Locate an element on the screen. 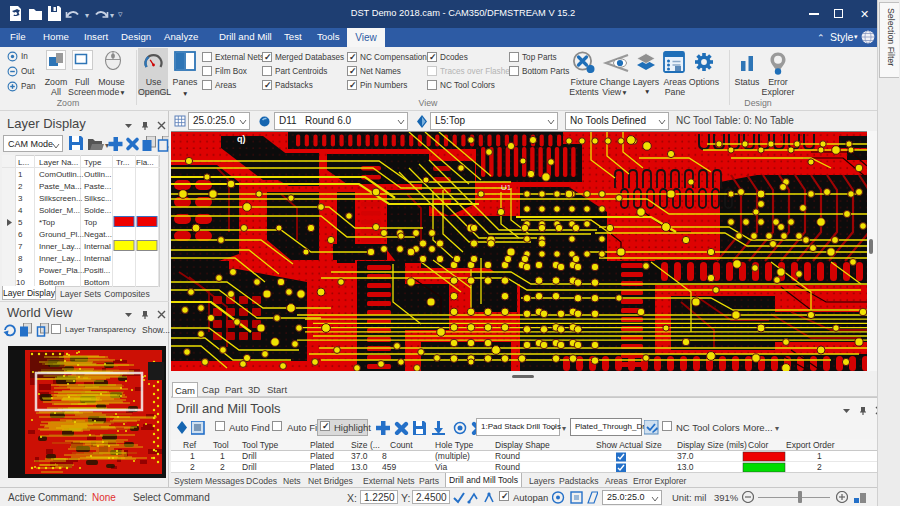 The width and height of the screenshot is (900, 506). svg-text: Color is located at coordinates (758, 445).